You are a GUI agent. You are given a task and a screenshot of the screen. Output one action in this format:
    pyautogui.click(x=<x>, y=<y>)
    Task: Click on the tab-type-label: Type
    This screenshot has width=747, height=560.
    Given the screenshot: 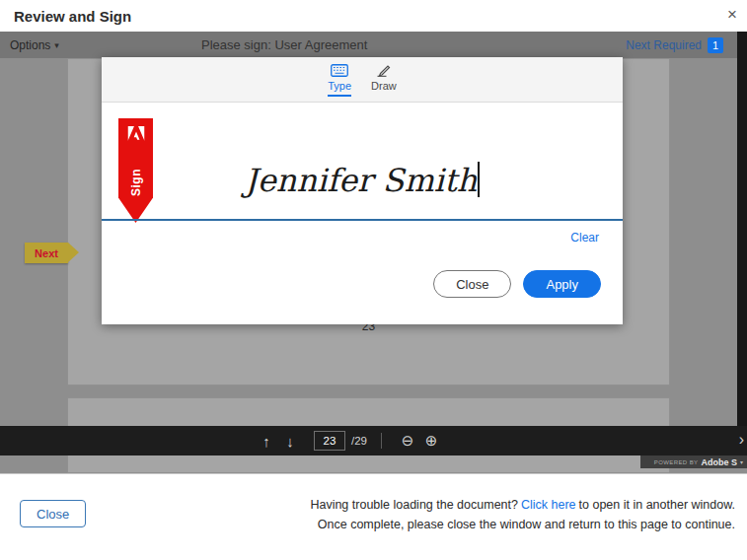 What is the action you would take?
    pyautogui.click(x=339, y=89)
    